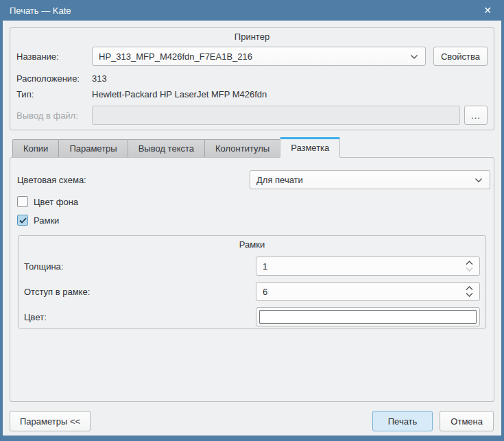 This screenshot has height=441, width=504. Describe the element at coordinates (289, 95) in the screenshot. I see `printer-type-value: Hewlett-Packard HP LaserJet MFP M426fdn` at that location.